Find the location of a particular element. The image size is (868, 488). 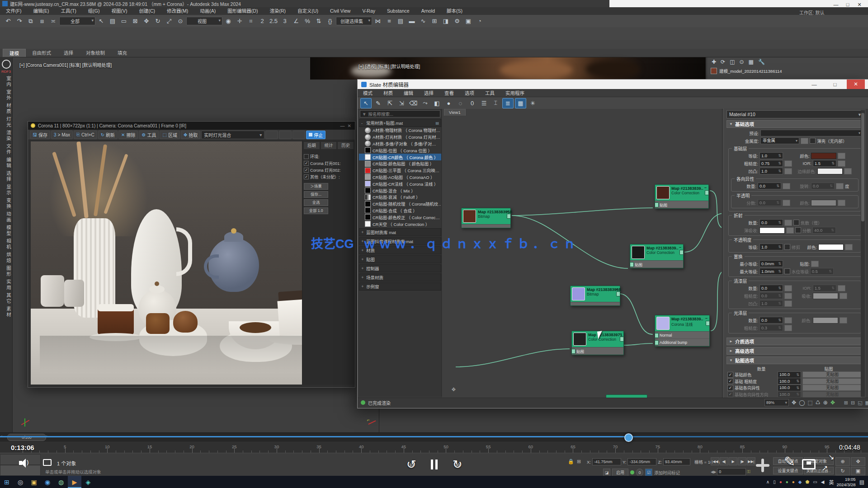

selection-lock-icon: 🔒 is located at coordinates (571, 462).